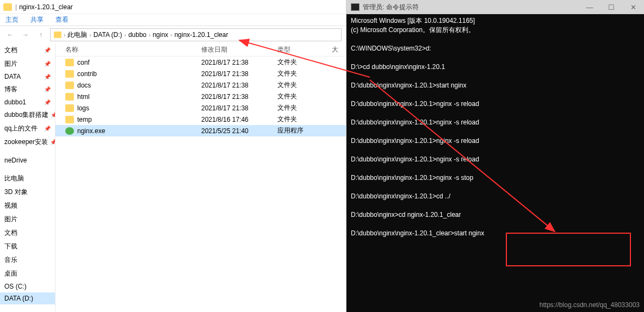 The width and height of the screenshot is (644, 312). I want to click on crumb-drive: DATA (D:), so click(108, 35).